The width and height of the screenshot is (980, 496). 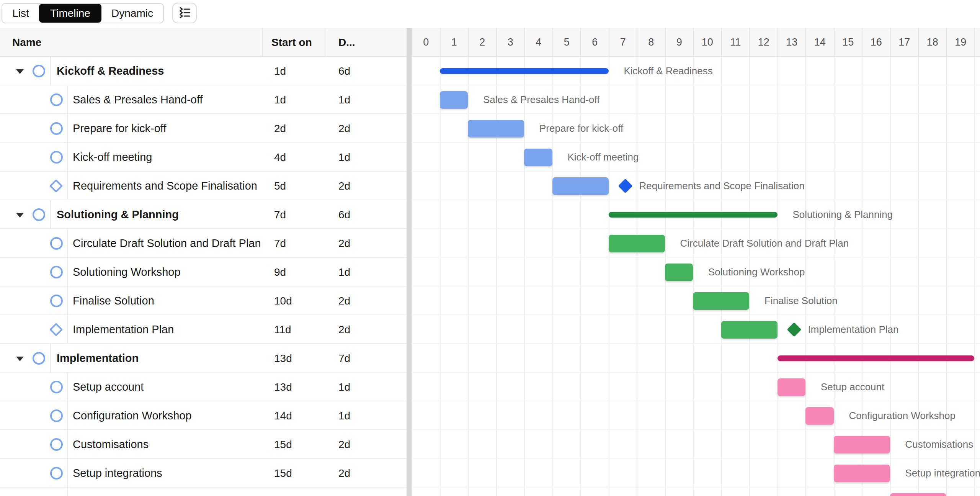 What do you see at coordinates (203, 272) in the screenshot?
I see `table-row: Solutioning Workshop9d1d` at bounding box center [203, 272].